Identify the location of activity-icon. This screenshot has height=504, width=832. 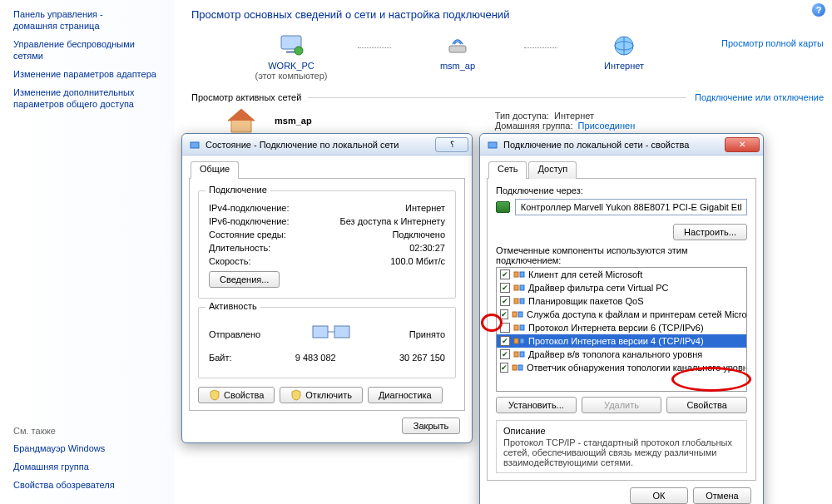
(334, 334).